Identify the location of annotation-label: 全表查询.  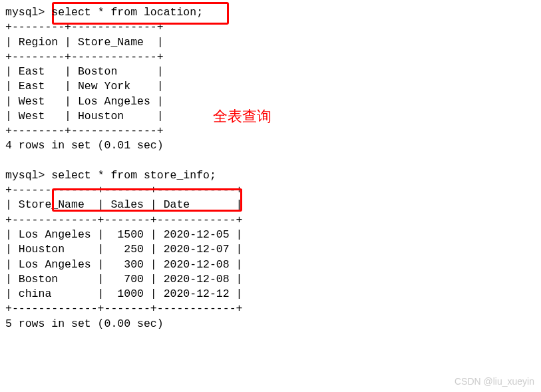
(242, 116).